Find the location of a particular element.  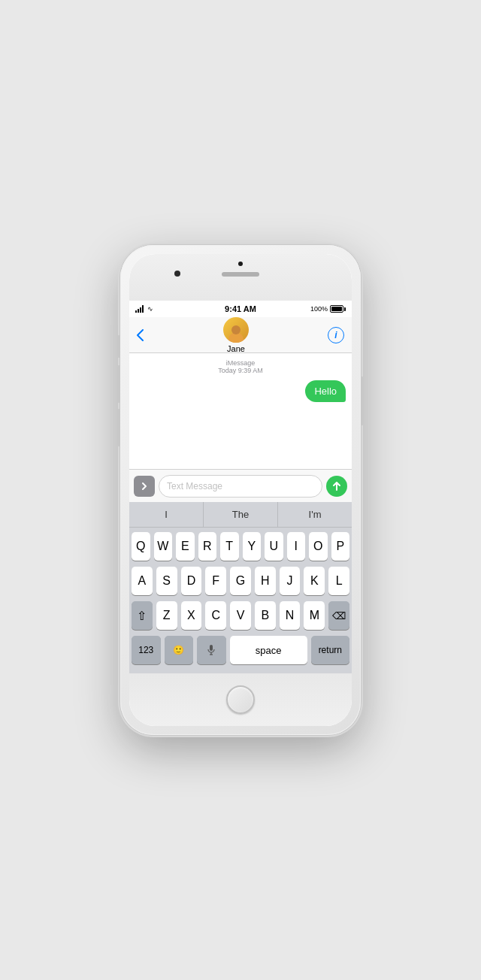

battery-fill is located at coordinates (337, 309).